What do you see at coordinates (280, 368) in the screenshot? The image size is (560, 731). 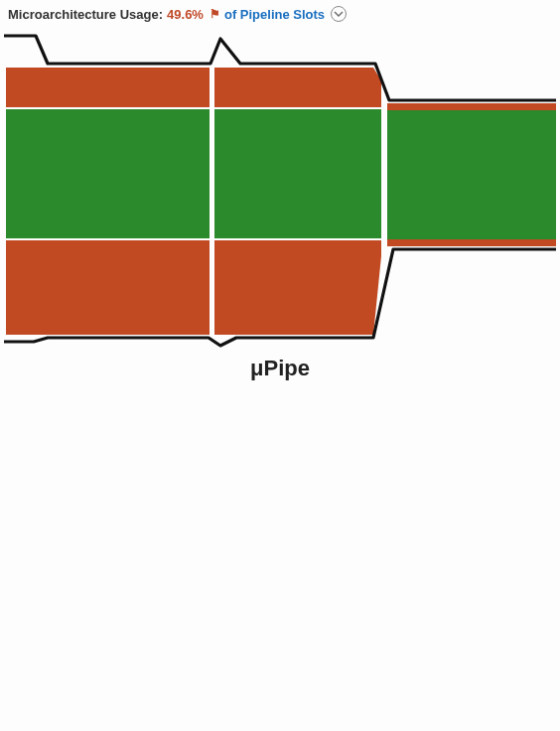 I see `upipe-title: μPipe` at bounding box center [280, 368].